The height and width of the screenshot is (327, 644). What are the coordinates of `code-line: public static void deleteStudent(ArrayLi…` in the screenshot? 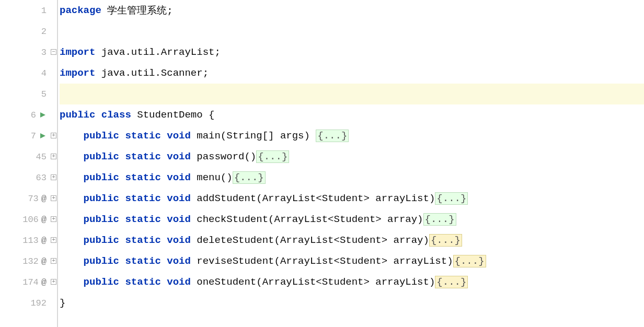 It's located at (352, 240).